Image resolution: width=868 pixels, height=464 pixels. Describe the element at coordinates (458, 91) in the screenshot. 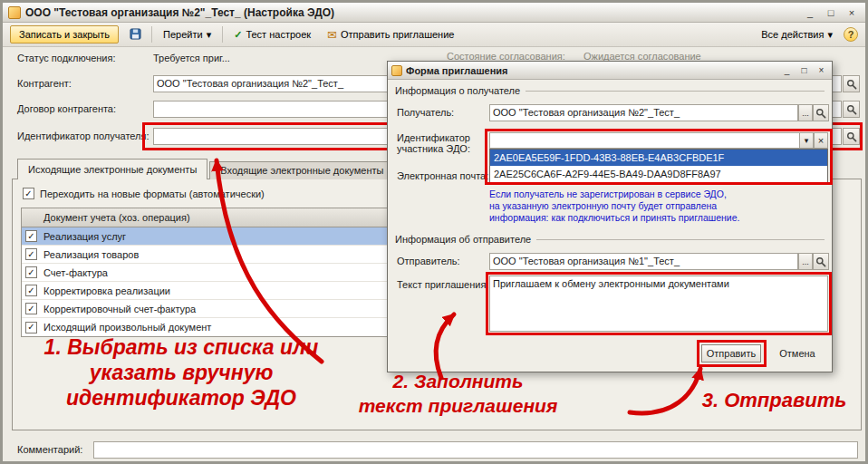

I see `recipient-group-label: Информация о получателе` at that location.